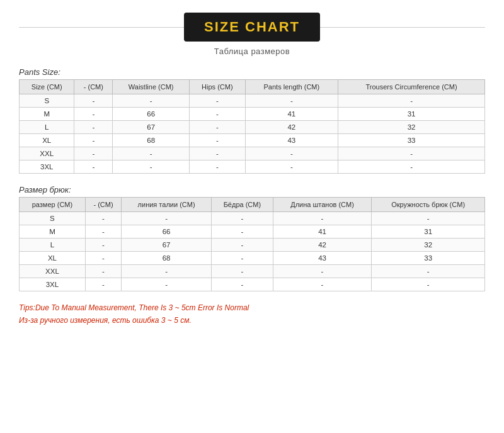 The image size is (504, 433). I want to click on cell-ru-5-4: -, so click(323, 284).